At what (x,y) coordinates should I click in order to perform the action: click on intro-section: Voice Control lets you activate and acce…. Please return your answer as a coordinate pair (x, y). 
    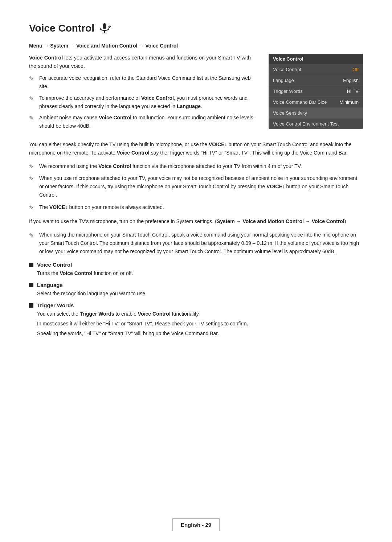
    Looking at the image, I should click on (196, 94).